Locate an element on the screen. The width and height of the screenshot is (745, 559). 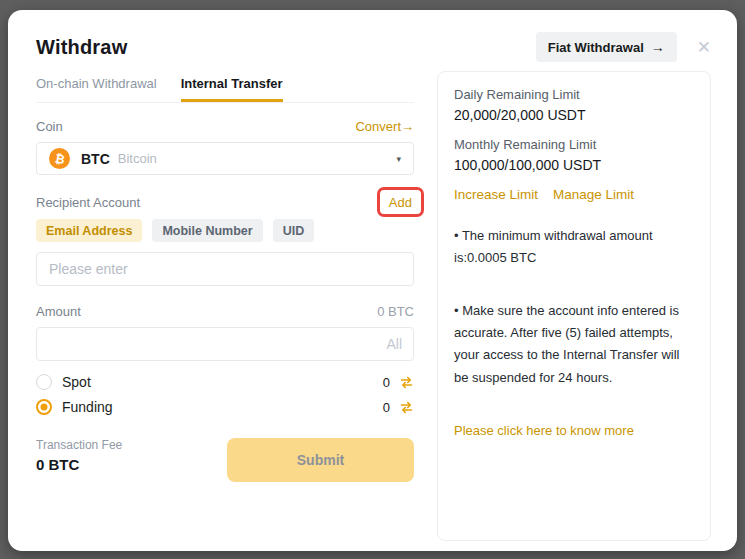
coin-select: ₿ BTC Bitcoin ▾ is located at coordinates (225, 158).